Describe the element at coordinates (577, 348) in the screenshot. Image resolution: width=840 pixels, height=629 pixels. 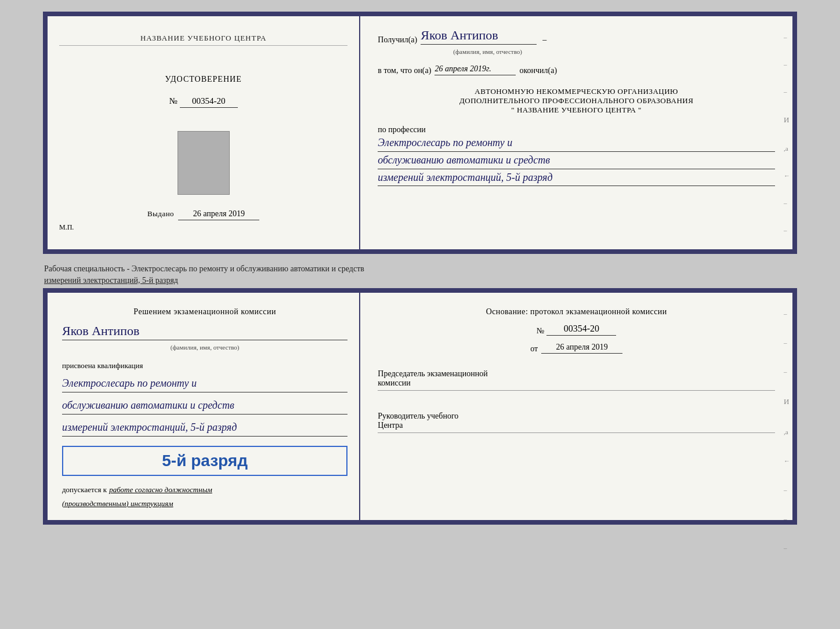
I see `bottom-date-row: от 26 апреля 2019` at that location.